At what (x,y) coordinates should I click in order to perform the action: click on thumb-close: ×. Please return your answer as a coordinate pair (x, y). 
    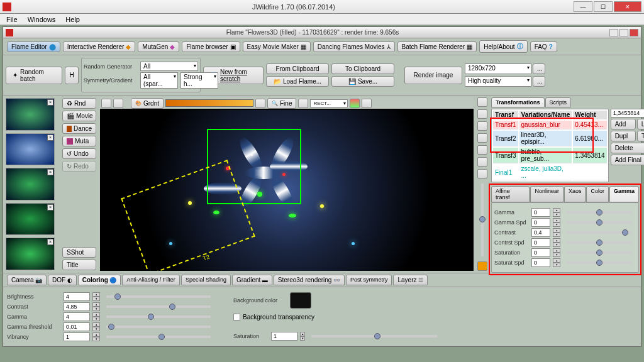
    Looking at the image, I should click on (50, 138).